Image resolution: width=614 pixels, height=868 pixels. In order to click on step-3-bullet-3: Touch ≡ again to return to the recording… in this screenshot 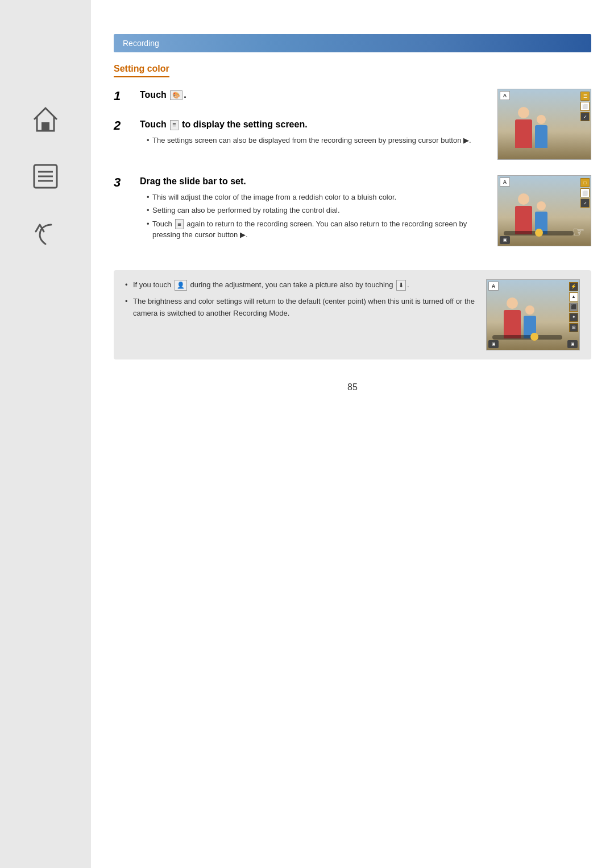, I will do `click(316, 230)`.